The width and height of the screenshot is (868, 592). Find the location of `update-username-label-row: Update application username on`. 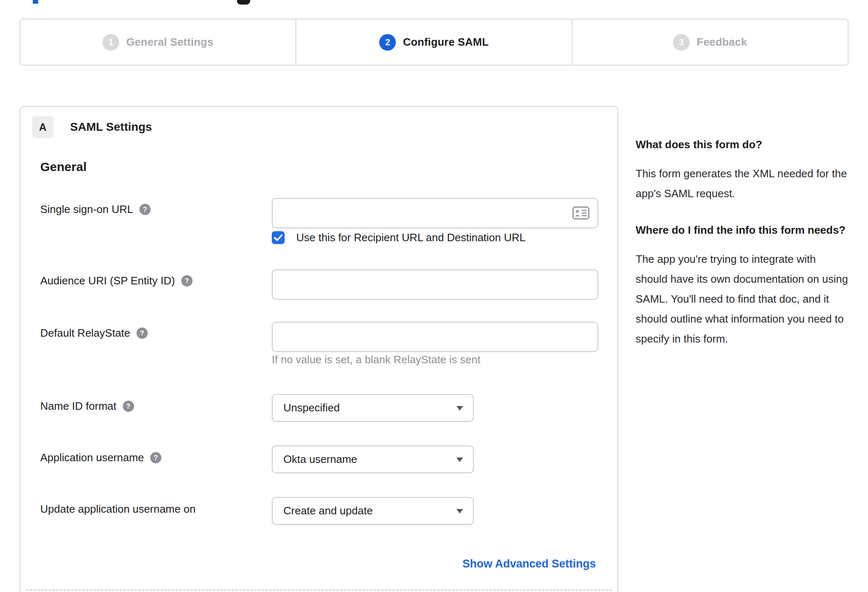

update-username-label-row: Update application username on is located at coordinates (118, 509).